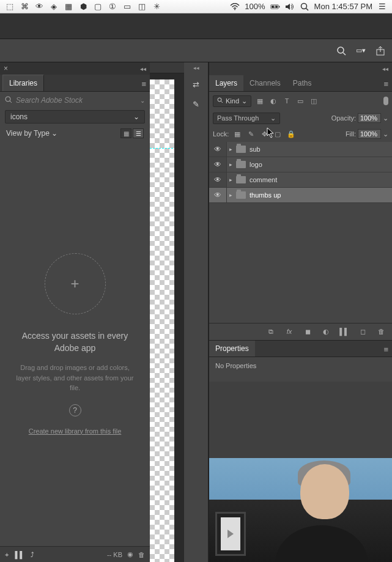 Image resolution: width=392 pixels, height=562 pixels. What do you see at coordinates (326, 331) in the screenshot?
I see `adjustment-layer-icon: ◐` at bounding box center [326, 331].